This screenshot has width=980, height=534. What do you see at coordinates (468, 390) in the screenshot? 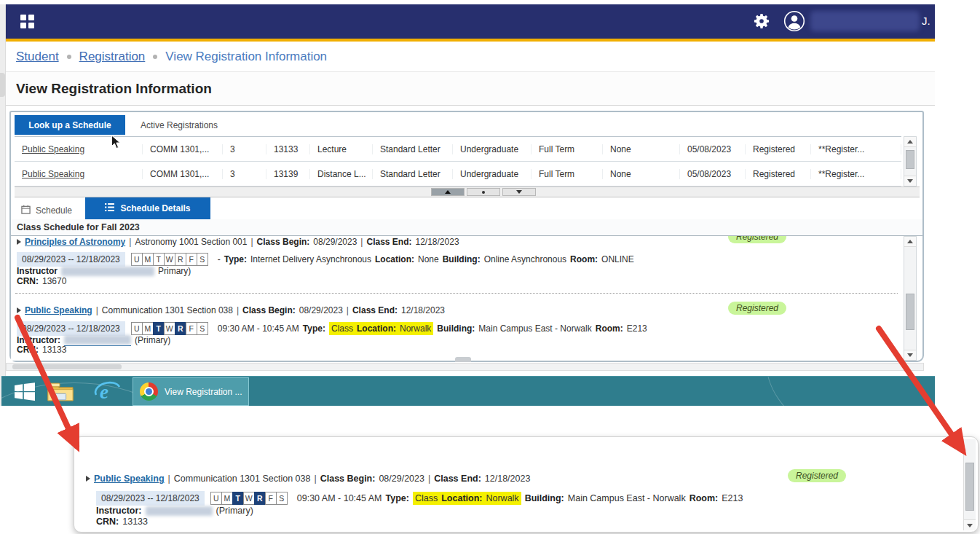
I see `windows-taskbar: e View Registration ...` at bounding box center [468, 390].